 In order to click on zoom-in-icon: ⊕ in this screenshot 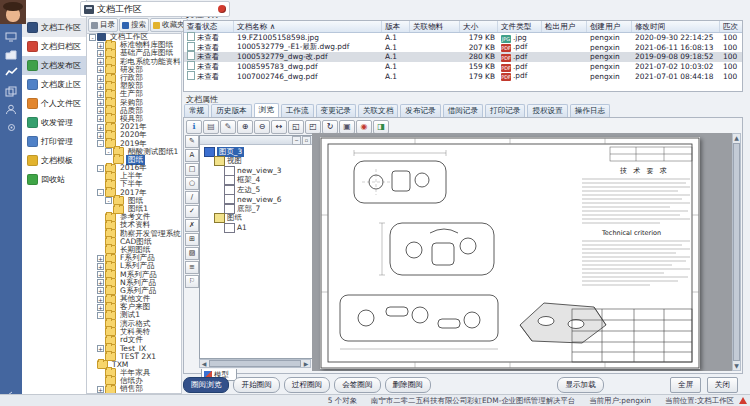, I will do `click(245, 127)`.